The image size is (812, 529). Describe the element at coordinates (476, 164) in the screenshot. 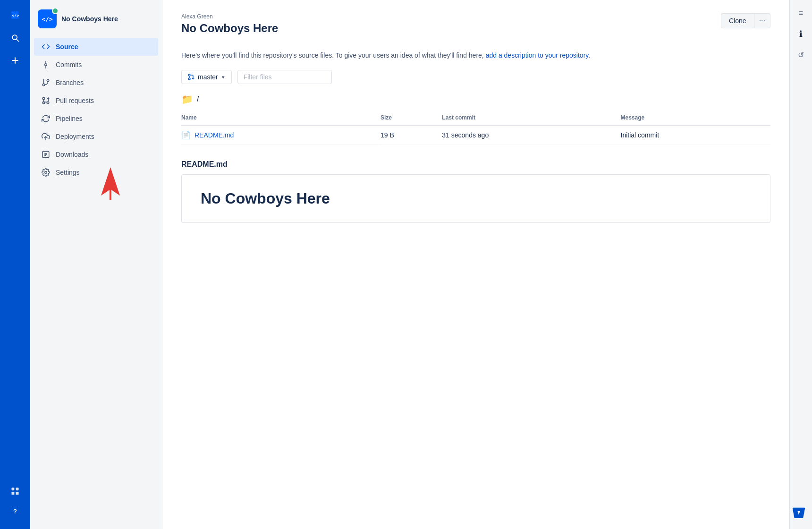

I see `readme-title: README.md` at that location.